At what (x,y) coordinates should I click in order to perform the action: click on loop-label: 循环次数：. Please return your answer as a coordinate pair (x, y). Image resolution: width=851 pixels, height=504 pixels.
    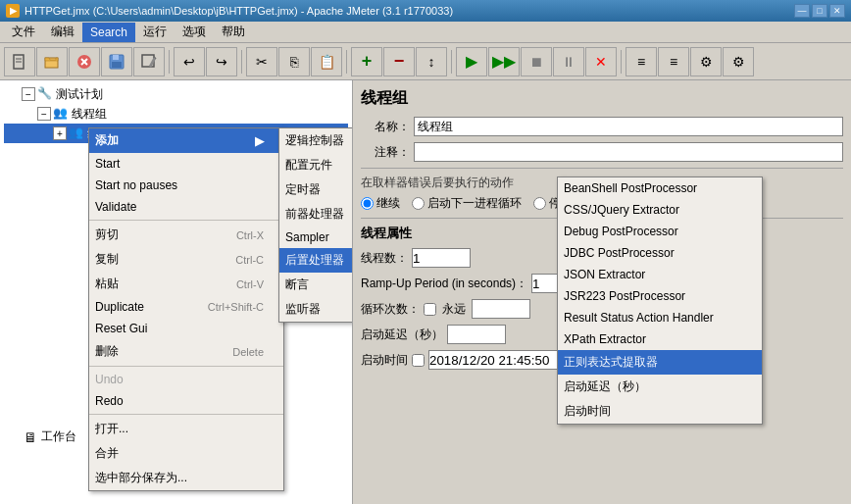
    Looking at the image, I should click on (390, 310).